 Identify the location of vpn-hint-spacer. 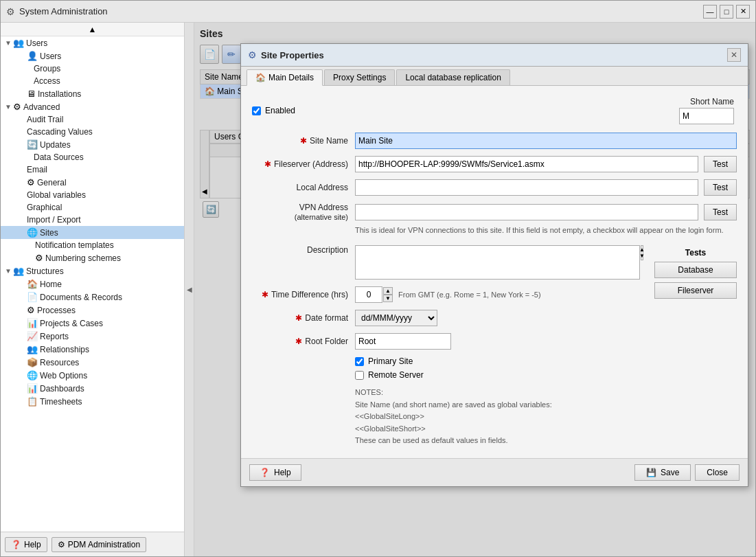
(303, 234).